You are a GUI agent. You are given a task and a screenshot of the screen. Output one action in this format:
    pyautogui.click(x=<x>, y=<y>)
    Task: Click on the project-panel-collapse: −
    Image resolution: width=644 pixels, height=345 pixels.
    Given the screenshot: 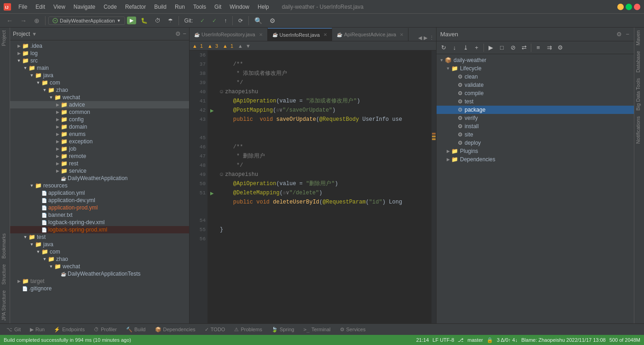 What is the action you would take?
    pyautogui.click(x=184, y=34)
    